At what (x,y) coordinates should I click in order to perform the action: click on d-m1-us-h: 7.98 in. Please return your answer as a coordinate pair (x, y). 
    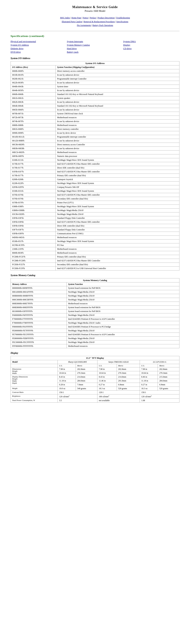
    Looking at the image, I should click on (67, 369).